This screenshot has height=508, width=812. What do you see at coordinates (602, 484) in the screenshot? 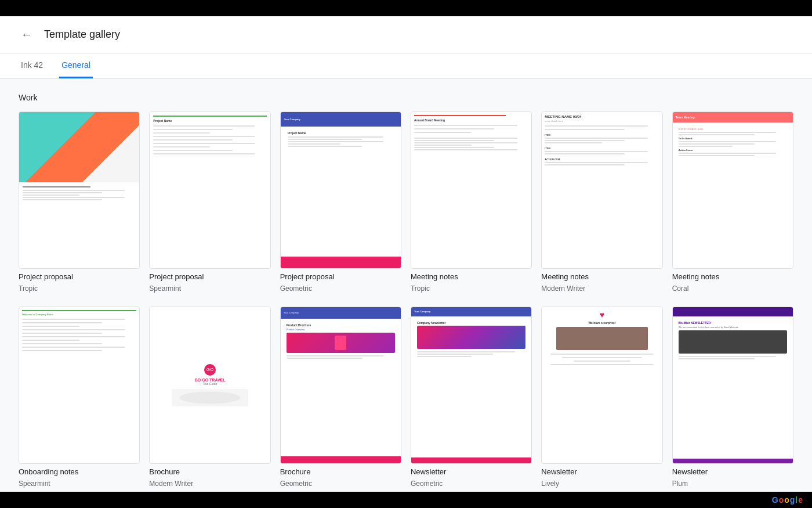
I see `template-subname: Lively` at bounding box center [602, 484].